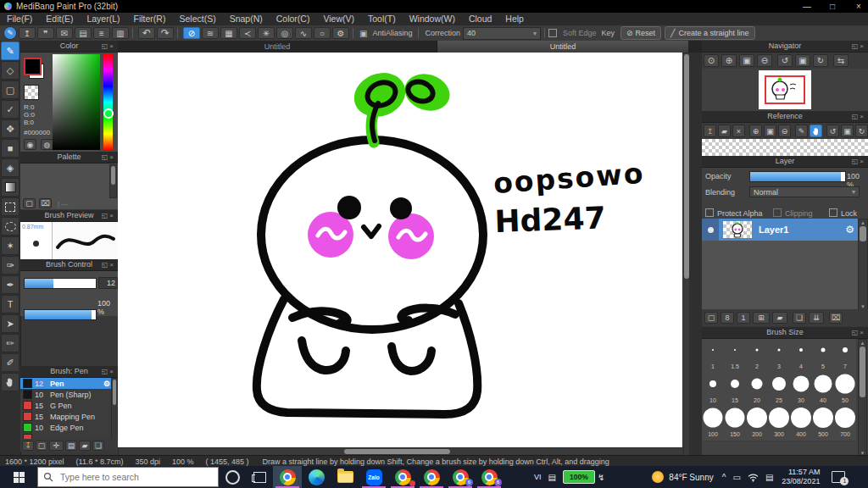 This screenshot has height=488, width=868. Describe the element at coordinates (841, 61) in the screenshot. I see `flip-view-button: ⇆` at that location.